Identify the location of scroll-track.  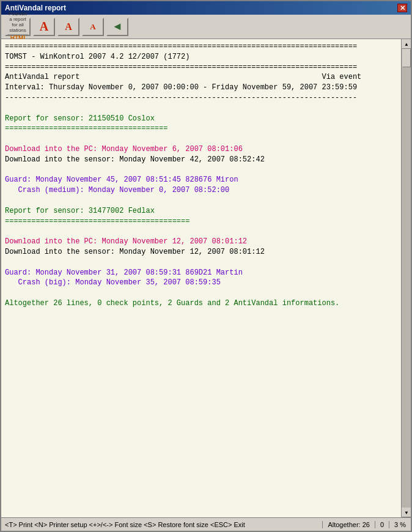
(406, 278).